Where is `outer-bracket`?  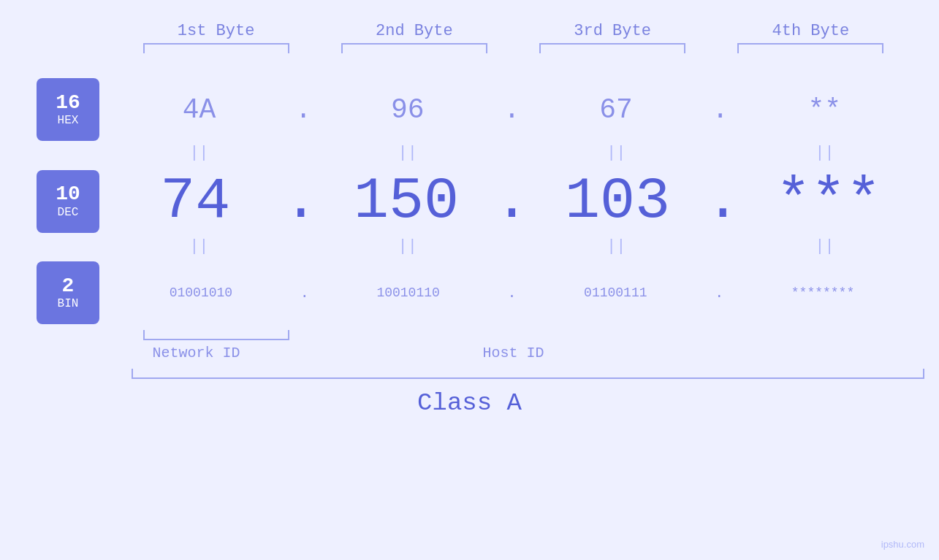 outer-bracket is located at coordinates (528, 372).